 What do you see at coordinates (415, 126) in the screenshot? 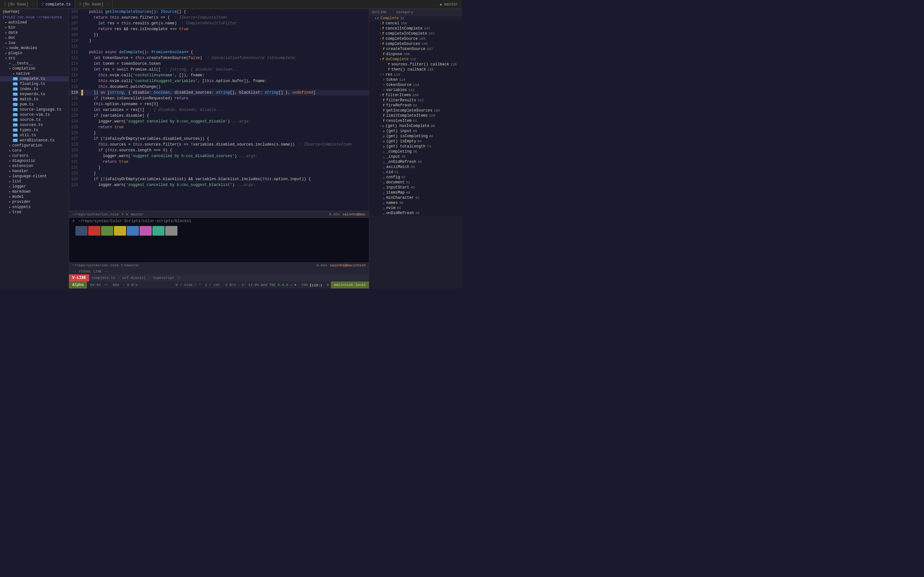
I see `outline-hasincomplete: › ⊙ (get) hasInComplete 98` at bounding box center [415, 126].